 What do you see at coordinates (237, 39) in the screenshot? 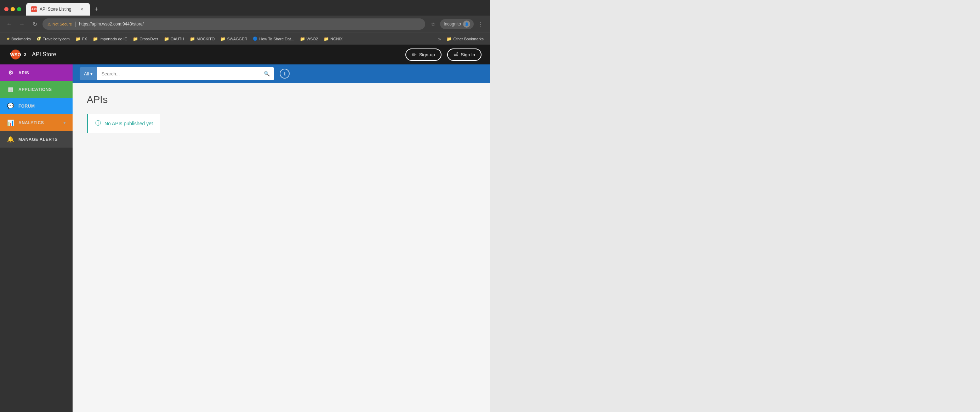
I see `bookmark-label: SWAGGER` at bounding box center [237, 39].